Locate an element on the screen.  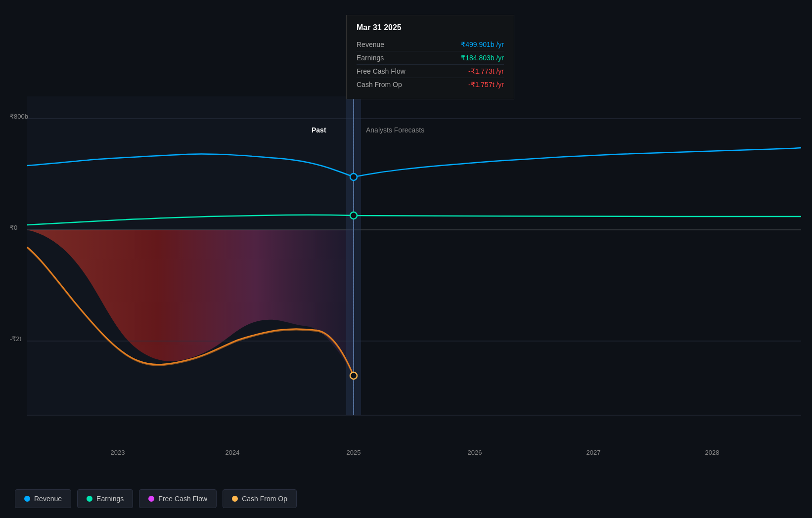
chart-legend: Revenue Earnings Free Cash Flow Cash Fro… is located at coordinates (156, 499).